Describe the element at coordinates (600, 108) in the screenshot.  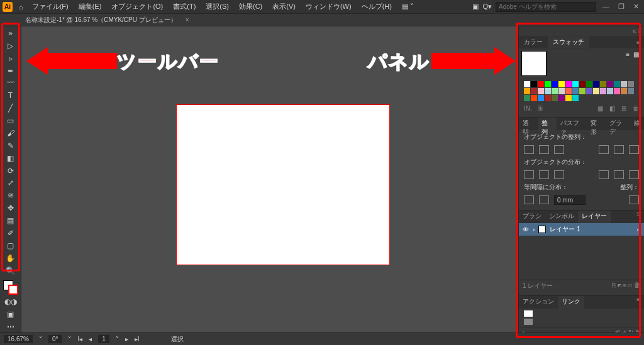
I see `swatch-ctrl-3: ▦` at that location.